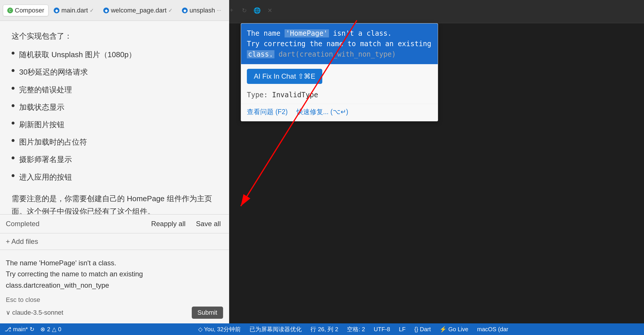  I want to click on tab-welcome-label: welcome_page.dart, so click(139, 10).